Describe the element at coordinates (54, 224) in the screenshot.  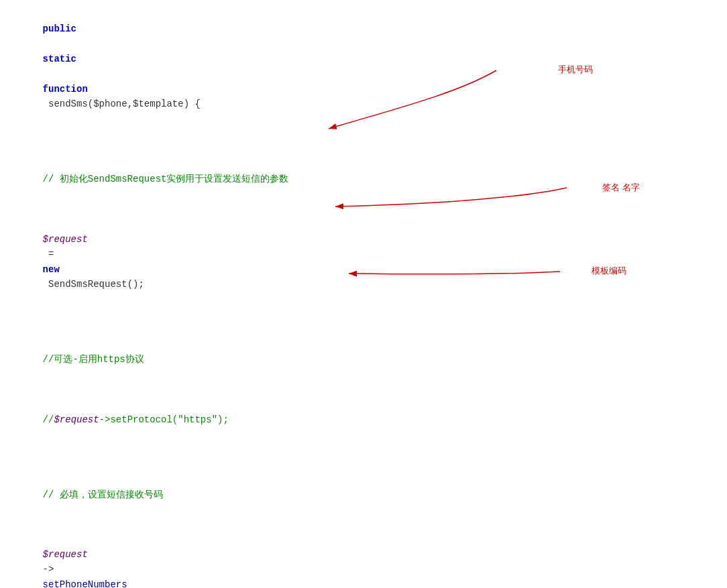
I see `indent2` at that location.